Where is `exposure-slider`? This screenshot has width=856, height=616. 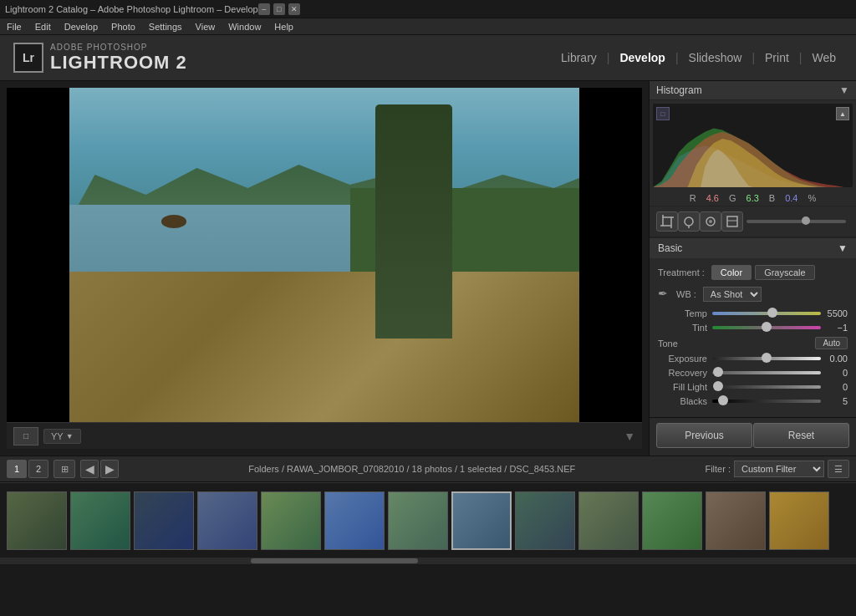 exposure-slider is located at coordinates (767, 359).